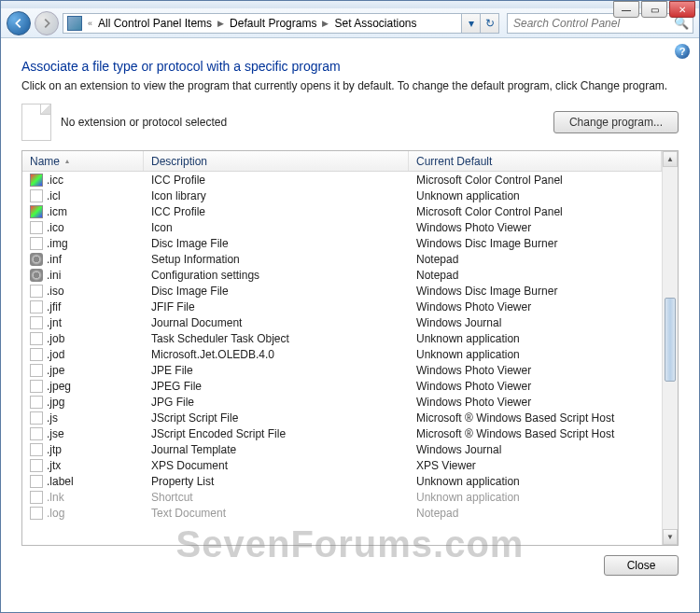 Image resolution: width=700 pixels, height=613 pixels. What do you see at coordinates (670, 348) in the screenshot?
I see `vertical-scrollbar: ▲ ▼` at bounding box center [670, 348].